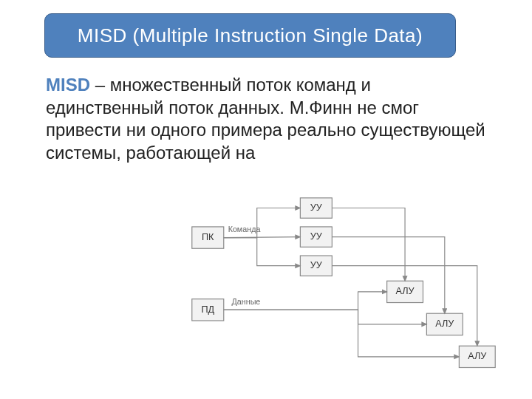  Describe the element at coordinates (208, 237) in the screenshot. I see `svg-text: ПК` at that location.